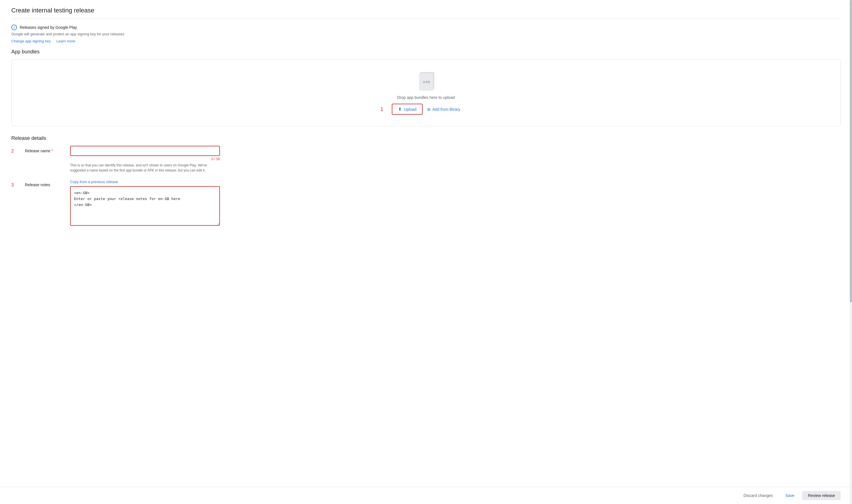 The width and height of the screenshot is (852, 504). I want to click on drop-zone: .AAB Drop app bundles here to upload 1 ⬆…, so click(426, 93).